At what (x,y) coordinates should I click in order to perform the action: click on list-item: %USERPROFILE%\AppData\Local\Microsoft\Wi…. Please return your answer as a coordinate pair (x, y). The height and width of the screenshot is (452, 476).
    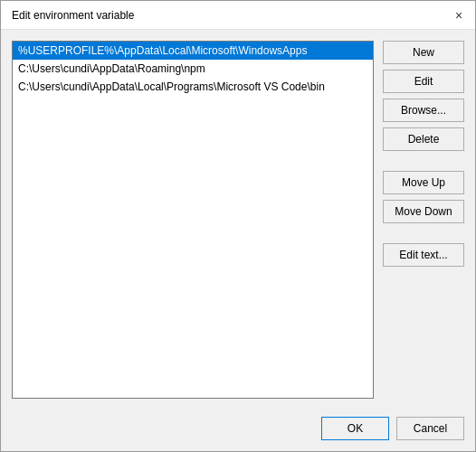
    Looking at the image, I should click on (193, 51).